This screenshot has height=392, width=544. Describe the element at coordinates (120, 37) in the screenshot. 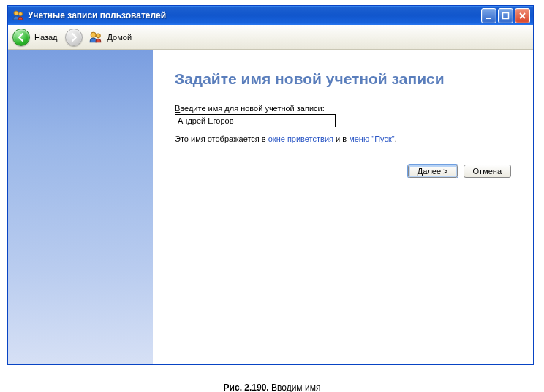

I see `home-label: Домой` at that location.